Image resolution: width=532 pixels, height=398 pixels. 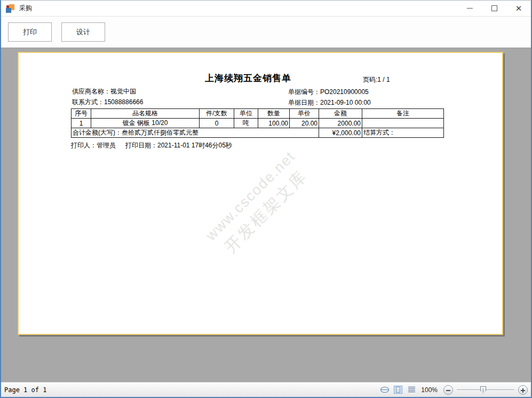 What do you see at coordinates (519, 9) in the screenshot?
I see `close-button: ✕` at bounding box center [519, 9].